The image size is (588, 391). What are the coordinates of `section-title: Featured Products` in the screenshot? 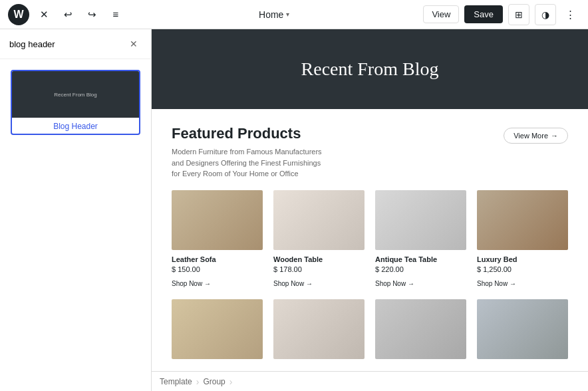 It's located at (251, 134).